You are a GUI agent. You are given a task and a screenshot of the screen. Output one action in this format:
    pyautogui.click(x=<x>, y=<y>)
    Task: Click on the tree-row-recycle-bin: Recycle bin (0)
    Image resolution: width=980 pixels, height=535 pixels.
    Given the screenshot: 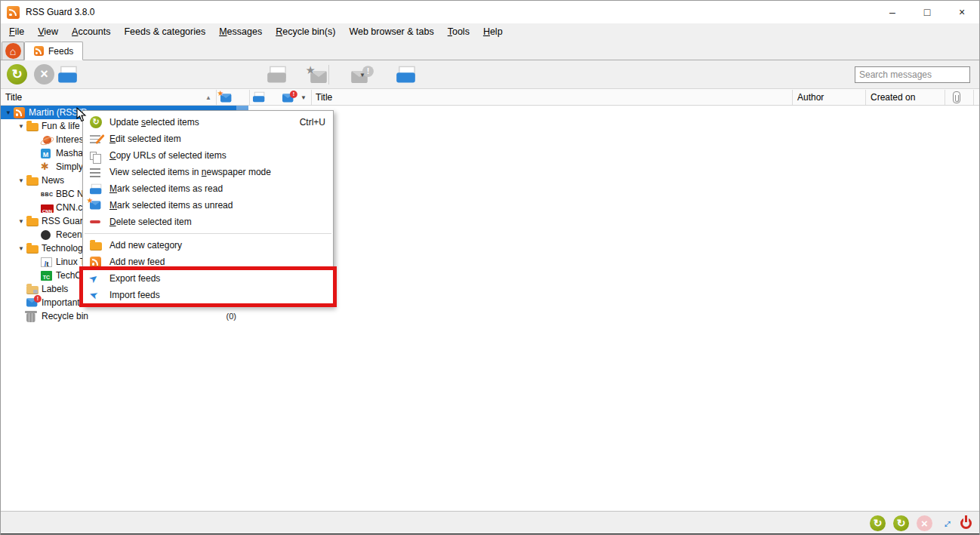 What is the action you would take?
    pyautogui.click(x=125, y=316)
    